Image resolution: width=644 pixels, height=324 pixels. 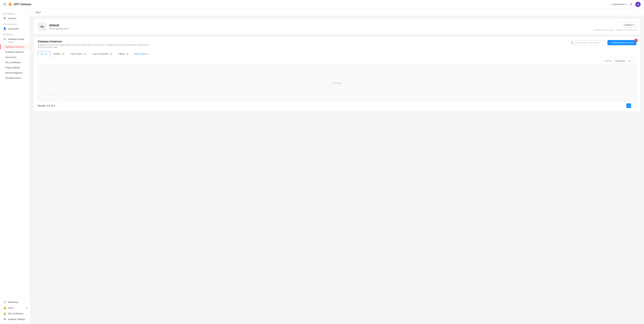 What do you see at coordinates (631, 4) in the screenshot?
I see `translate-icon: 文` at bounding box center [631, 4].